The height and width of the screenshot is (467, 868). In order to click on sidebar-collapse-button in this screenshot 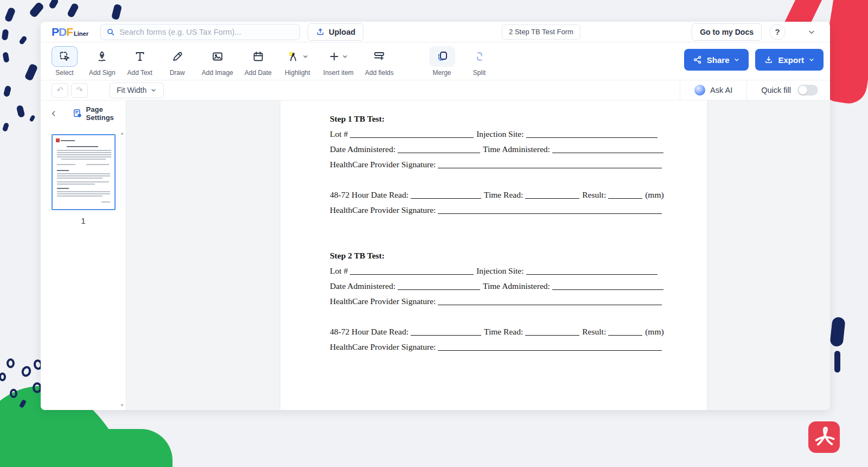, I will do `click(54, 113)`.